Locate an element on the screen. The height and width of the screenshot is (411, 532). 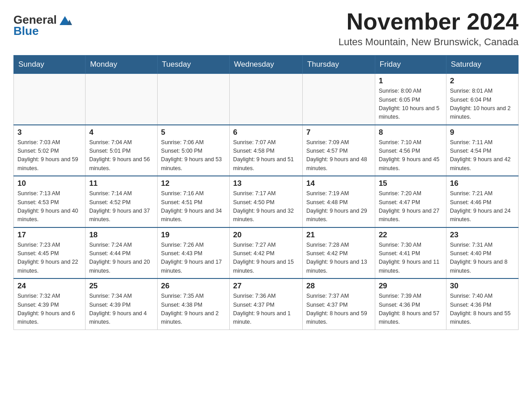
day-info: Sunrise: 7:13 AMSunset: 4:53 PMDaylight:… is located at coordinates (49, 207).